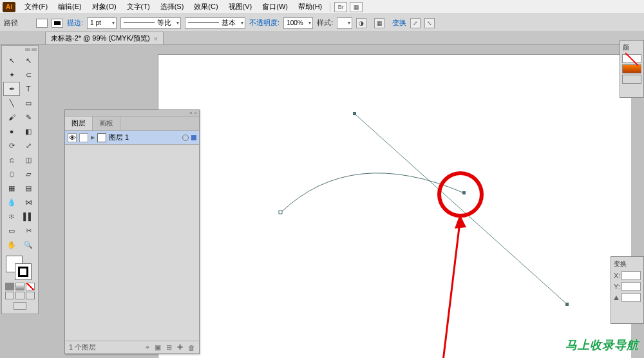 This screenshot has width=644, height=358. What do you see at coordinates (28, 231) in the screenshot?
I see `slice-tool: ✂` at bounding box center [28, 231].